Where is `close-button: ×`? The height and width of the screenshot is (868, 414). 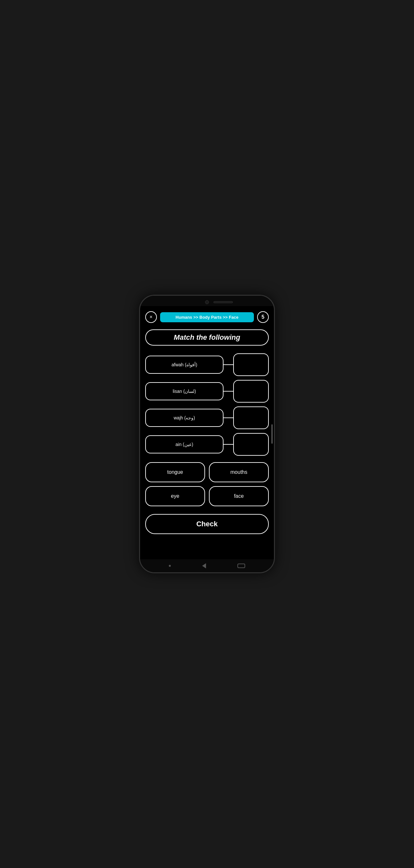
close-button: × is located at coordinates (151, 317).